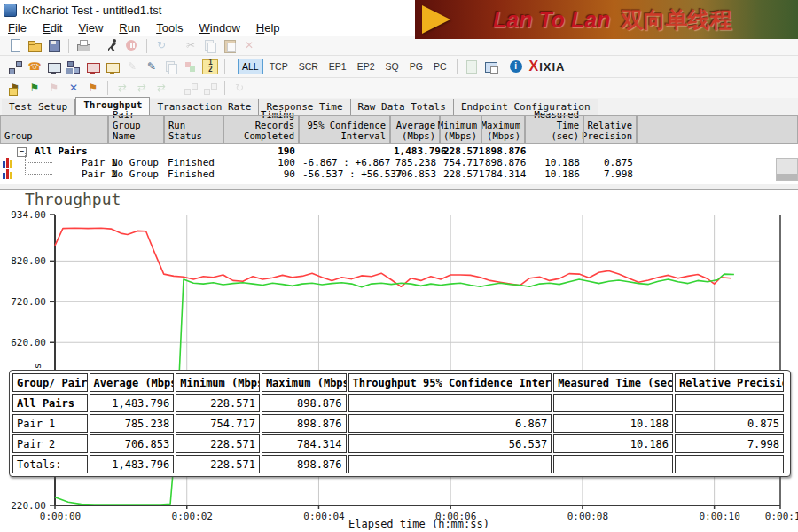 The width and height of the screenshot is (798, 532). What do you see at coordinates (210, 46) in the screenshot?
I see `copy-icon` at bounding box center [210, 46].